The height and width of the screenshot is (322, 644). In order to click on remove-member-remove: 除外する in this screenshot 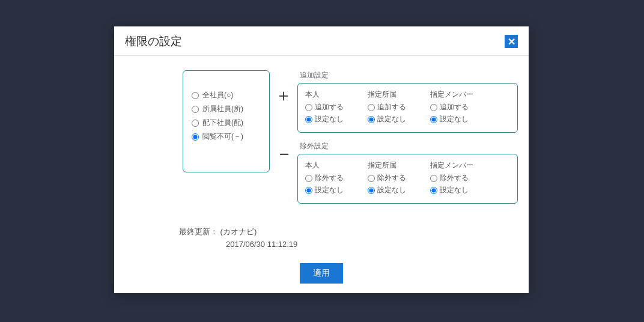, I will do `click(454, 178)`.